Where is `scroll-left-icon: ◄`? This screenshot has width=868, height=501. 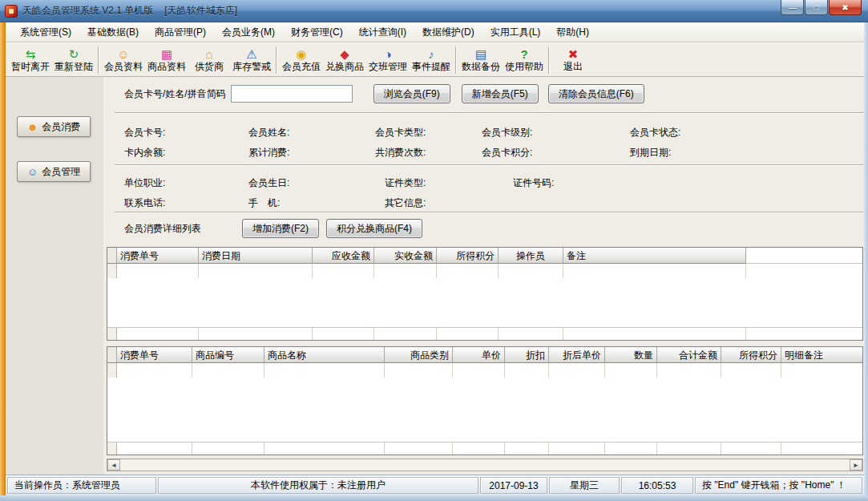 scroll-left-icon: ◄ is located at coordinates (114, 465).